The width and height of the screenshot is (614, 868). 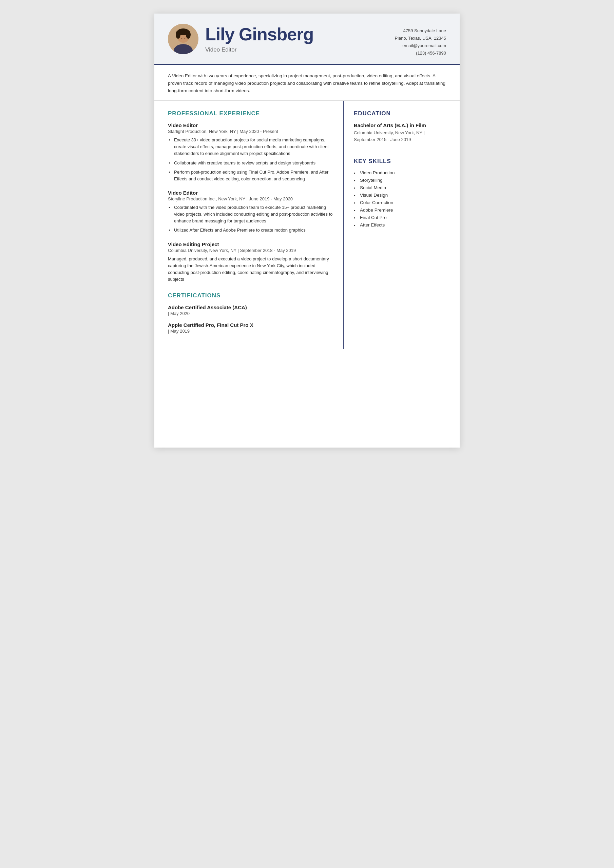 I want to click on job-title: Video Editor, so click(x=260, y=50).